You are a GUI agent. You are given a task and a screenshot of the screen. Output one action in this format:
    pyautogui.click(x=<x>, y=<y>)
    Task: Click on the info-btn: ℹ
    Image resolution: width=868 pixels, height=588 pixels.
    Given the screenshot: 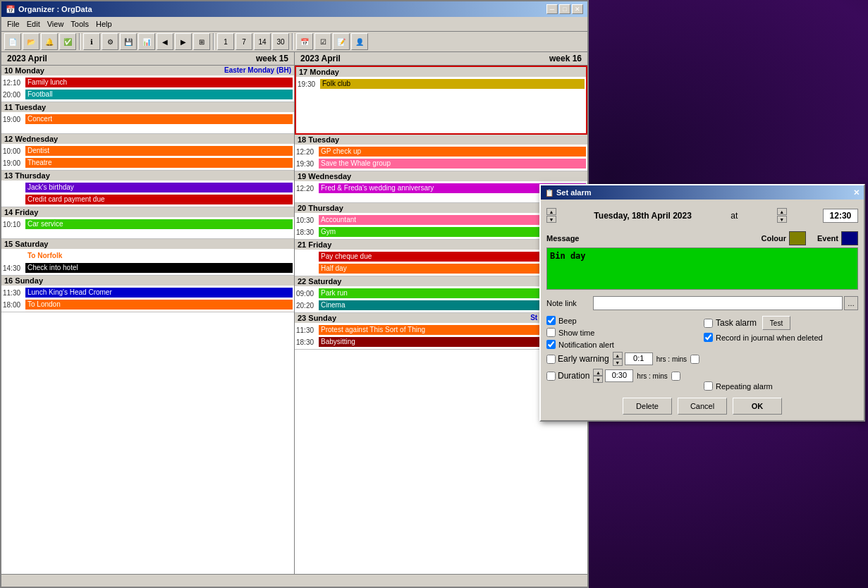 What is the action you would take?
    pyautogui.click(x=92, y=42)
    